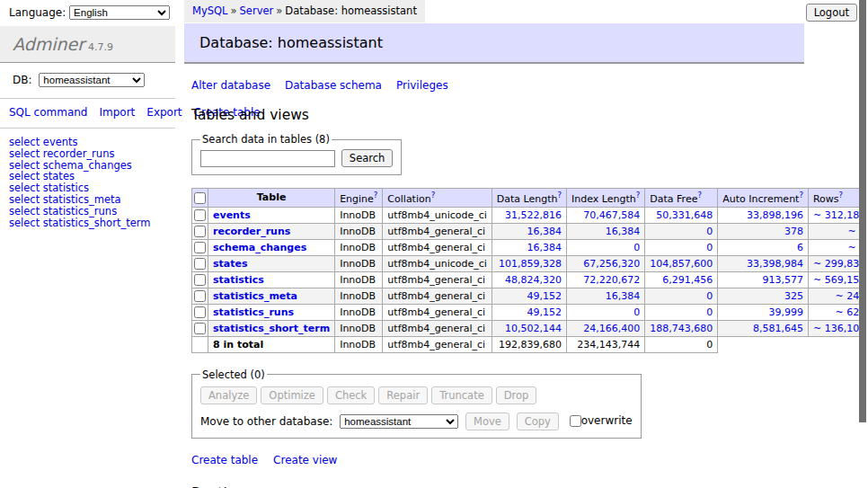 This screenshot has width=868, height=488. What do you see at coordinates (681, 264) in the screenshot?
I see `value-link: 104,857,600` at bounding box center [681, 264].